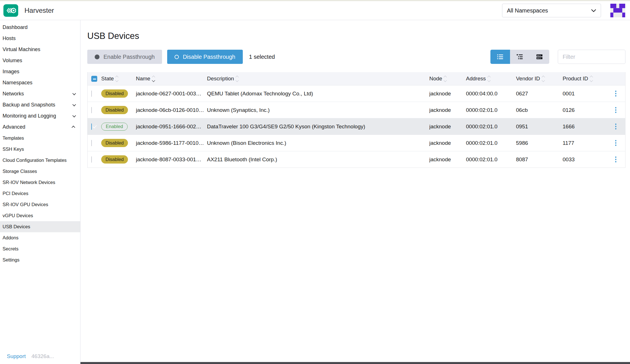 The width and height of the screenshot is (630, 364). Describe the element at coordinates (586, 79) in the screenshot. I see `column-header-product-id: Product ID` at that location.